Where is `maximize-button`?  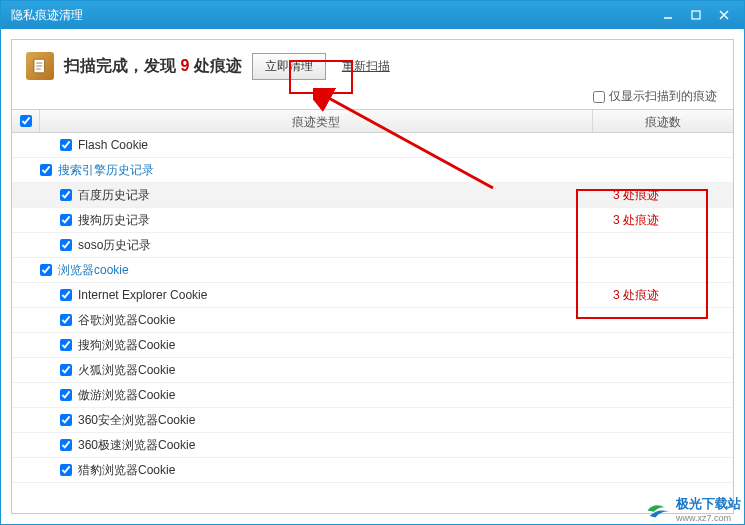
maximize-button is located at coordinates (696, 15).